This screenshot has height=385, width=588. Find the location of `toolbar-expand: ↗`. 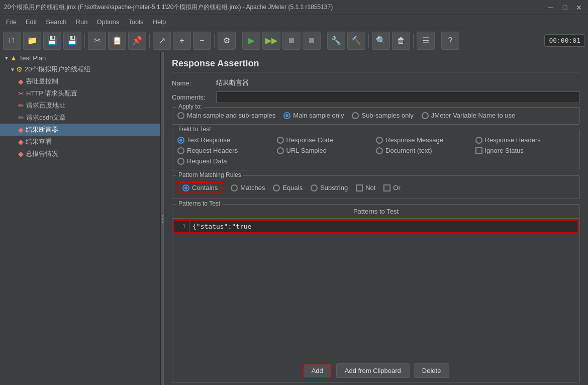

toolbar-expand: ↗ is located at coordinates (162, 41).